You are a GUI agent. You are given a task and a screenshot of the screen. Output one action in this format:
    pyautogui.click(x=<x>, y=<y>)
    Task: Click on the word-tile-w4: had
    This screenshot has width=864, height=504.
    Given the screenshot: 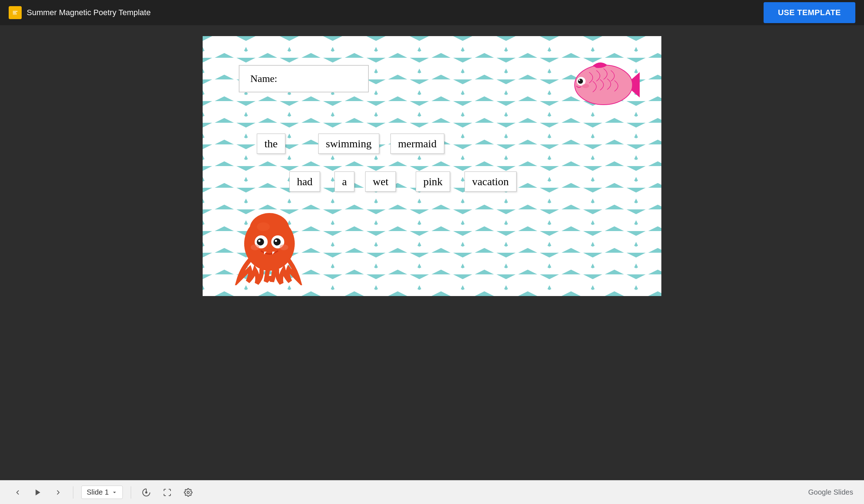 What is the action you would take?
    pyautogui.click(x=305, y=182)
    